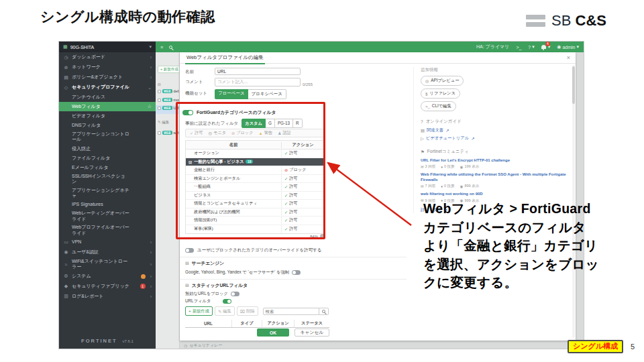  I want to click on feature-proxy-button: プロキシベース, so click(267, 94).